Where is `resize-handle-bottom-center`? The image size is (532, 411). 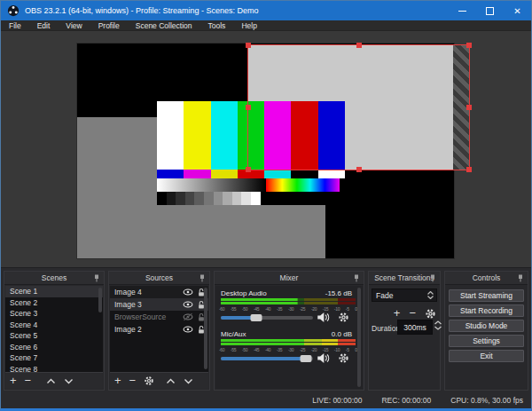
resize-handle-bottom-center is located at coordinates (359, 170).